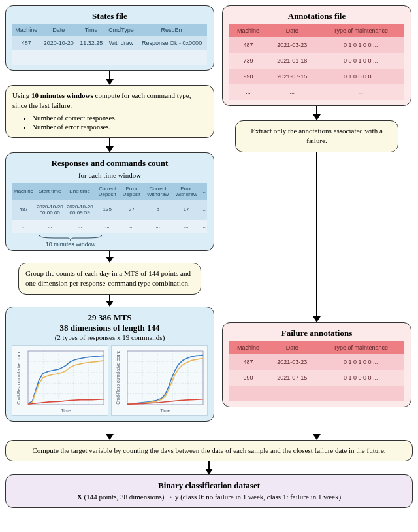  I want to click on mts-chart-1: TimeCmd-Resp cumulative count, so click(60, 380).